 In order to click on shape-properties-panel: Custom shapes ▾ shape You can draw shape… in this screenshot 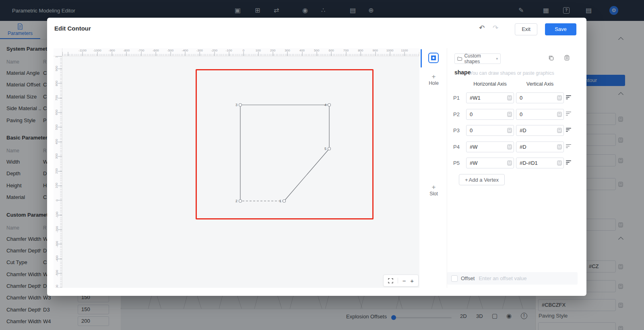, I will do `click(512, 168)`.